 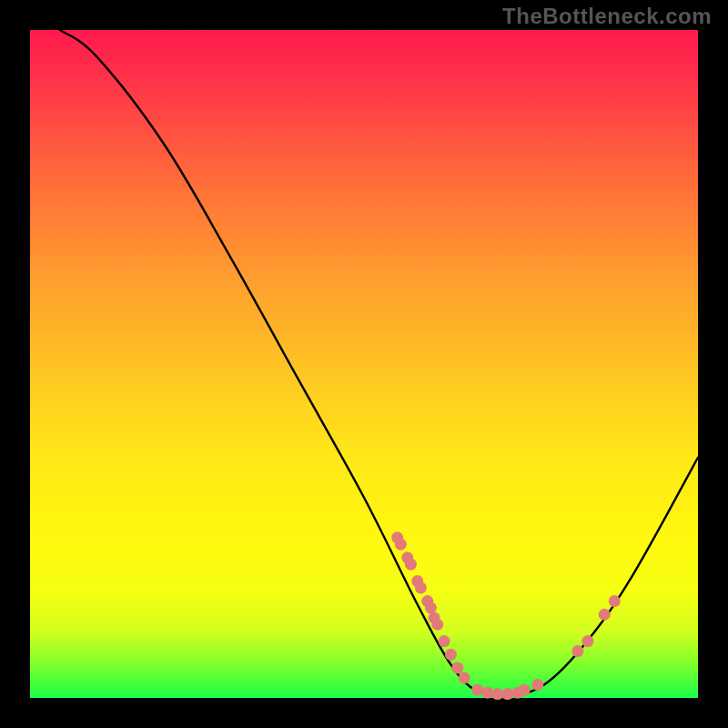 What do you see at coordinates (506, 615) in the screenshot?
I see `data-markers` at bounding box center [506, 615].